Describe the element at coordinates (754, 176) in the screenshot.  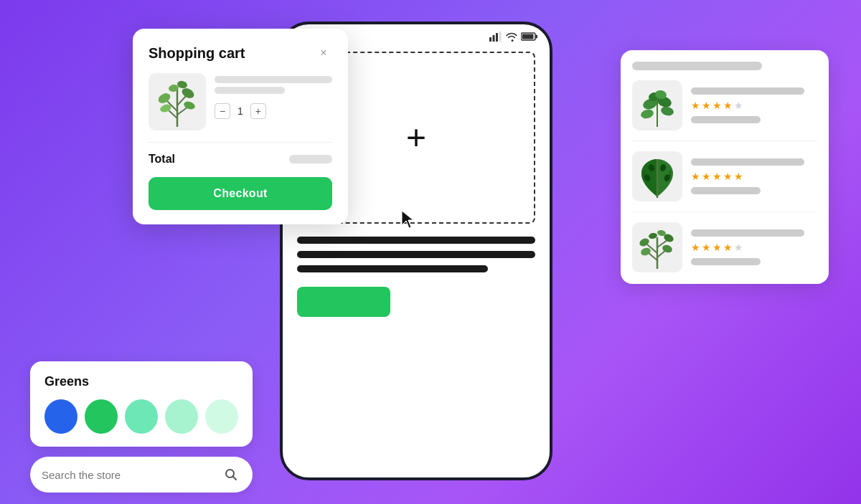
I see `product-info-2: ★ ★ ★ ★ ★` at that location.